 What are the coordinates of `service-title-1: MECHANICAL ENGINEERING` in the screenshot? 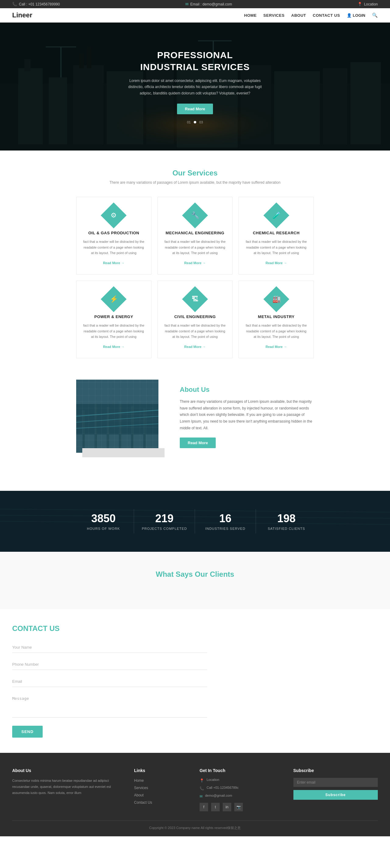 It's located at (195, 233).